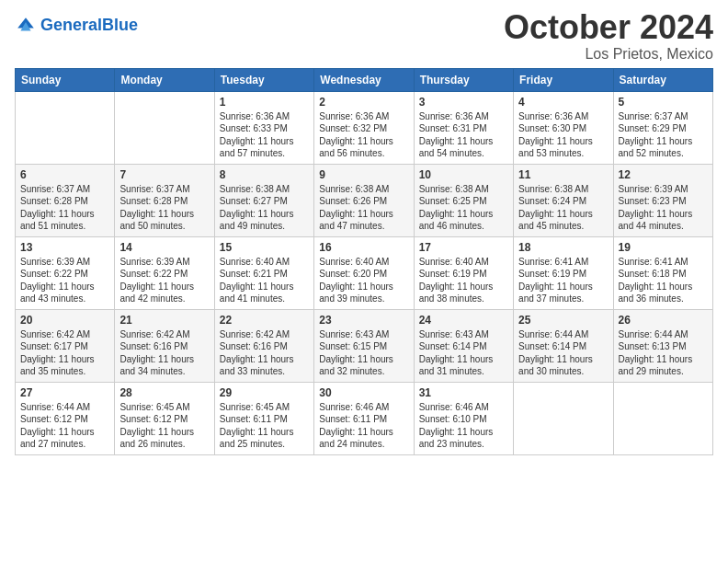 The height and width of the screenshot is (563, 728). Describe the element at coordinates (364, 272) in the screenshot. I see `week-row-3: 13Sunrise: 6:39 AMSunset: 6:22 PMDayligh…` at that location.